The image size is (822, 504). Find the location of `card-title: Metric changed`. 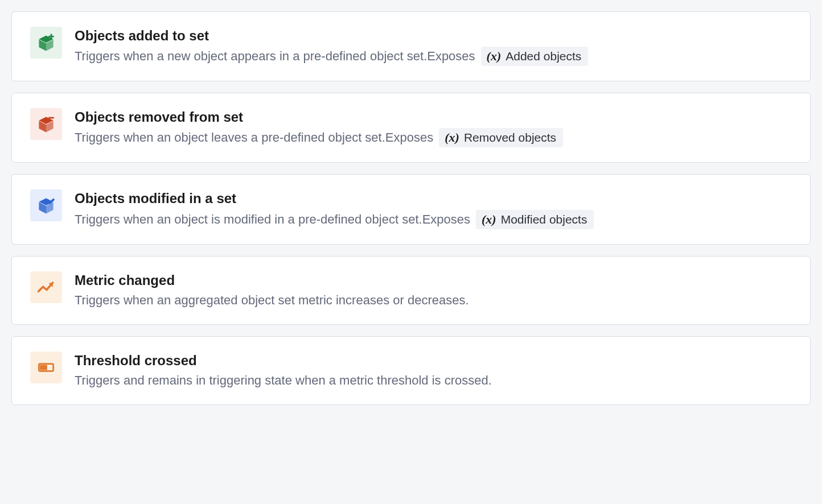

card-title: Metric changed is located at coordinates (433, 280).